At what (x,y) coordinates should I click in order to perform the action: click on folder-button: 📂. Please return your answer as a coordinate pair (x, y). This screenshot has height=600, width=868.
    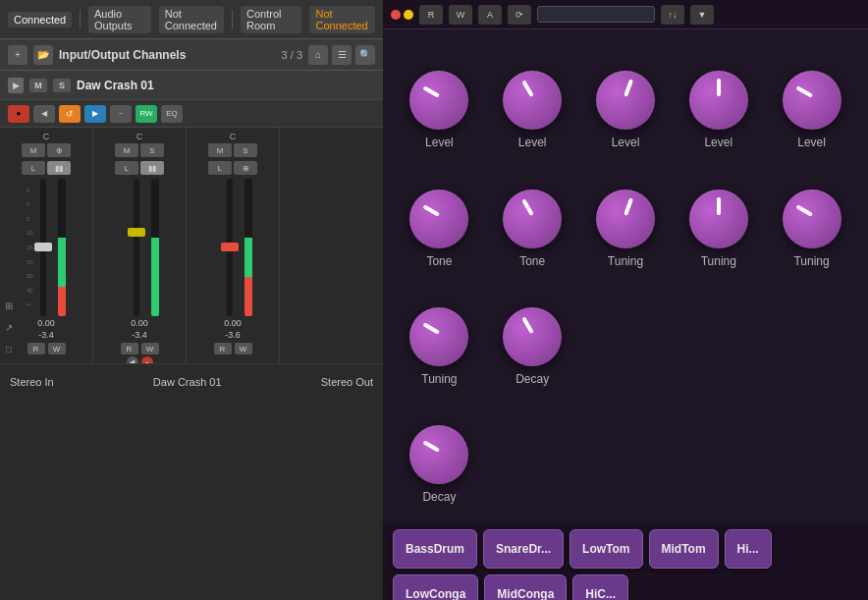
    Looking at the image, I should click on (43, 55).